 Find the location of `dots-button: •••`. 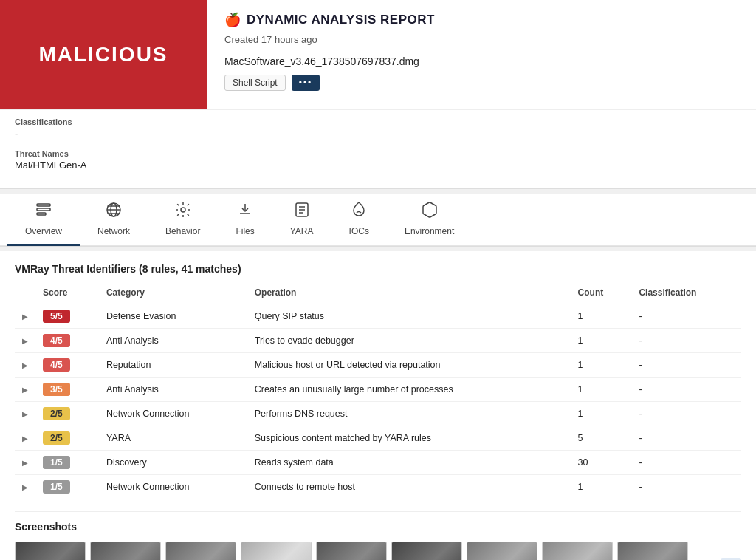

dots-button: ••• is located at coordinates (306, 83).